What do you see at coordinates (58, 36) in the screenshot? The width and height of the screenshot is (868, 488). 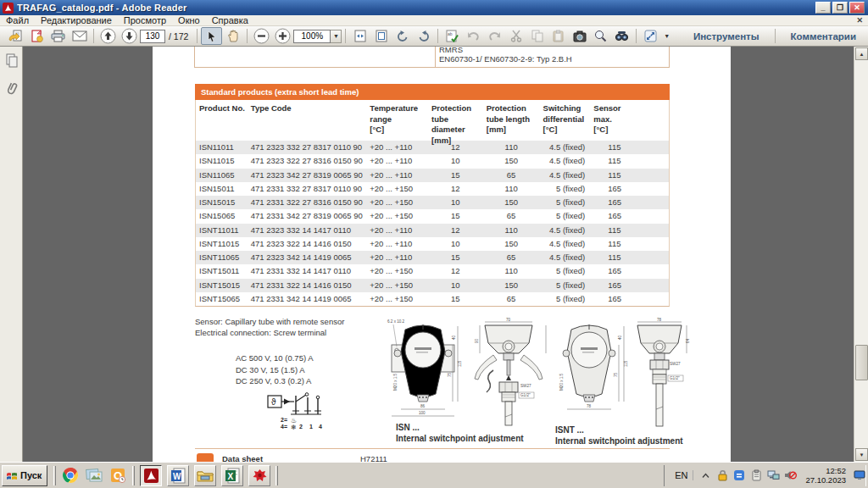 I see `print-button` at bounding box center [58, 36].